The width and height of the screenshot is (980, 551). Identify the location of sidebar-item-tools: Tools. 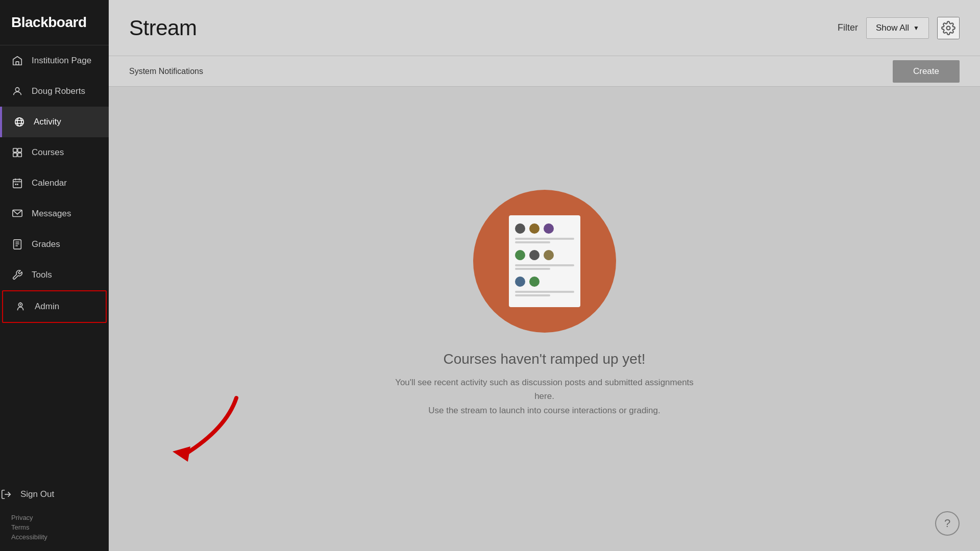
(54, 275).